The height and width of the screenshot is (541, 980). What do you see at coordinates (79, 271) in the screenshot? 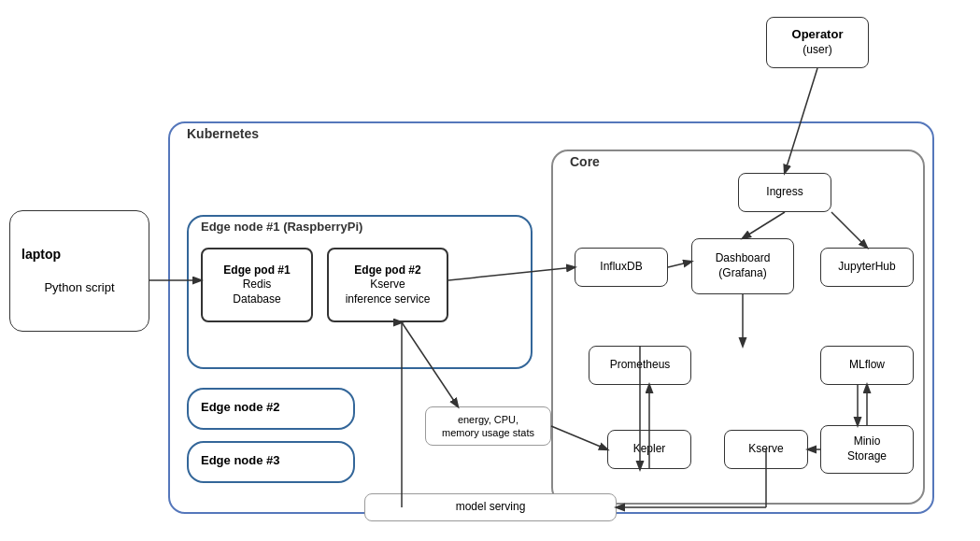
I see `laptop-box: laptop Python script` at bounding box center [79, 271].